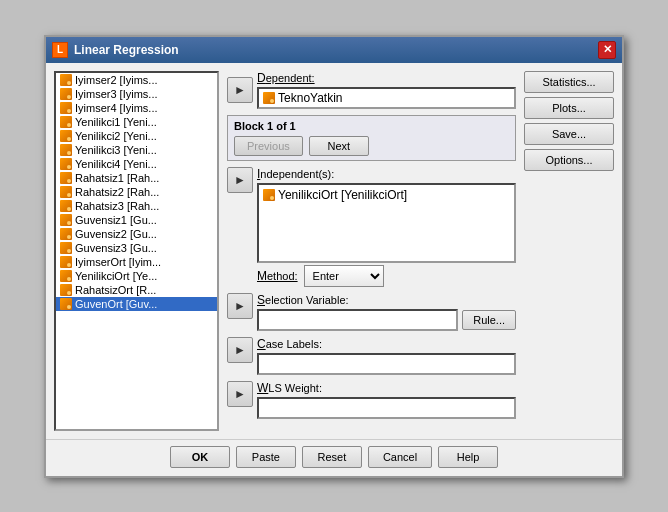  Describe the element at coordinates (240, 90) in the screenshot. I see `dependent-arrow-button: ►` at that location.